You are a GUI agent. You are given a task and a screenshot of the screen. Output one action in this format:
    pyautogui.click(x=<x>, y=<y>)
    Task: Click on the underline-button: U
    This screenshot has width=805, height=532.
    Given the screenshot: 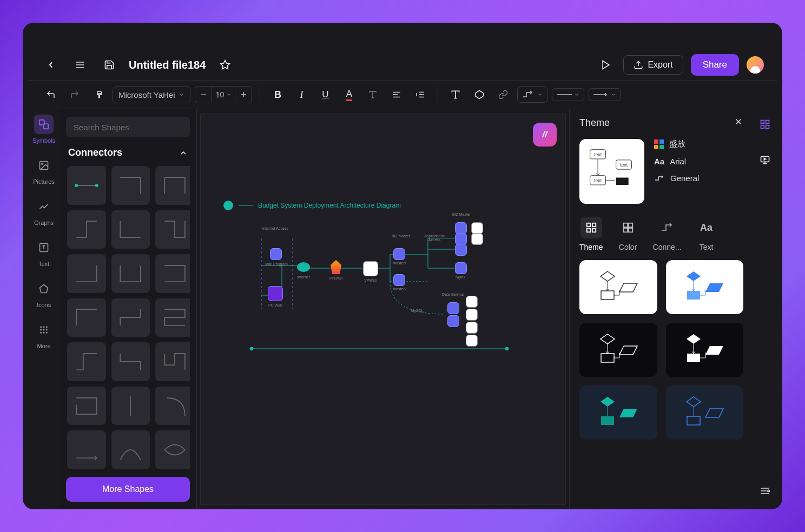 What is the action you would take?
    pyautogui.click(x=325, y=95)
    